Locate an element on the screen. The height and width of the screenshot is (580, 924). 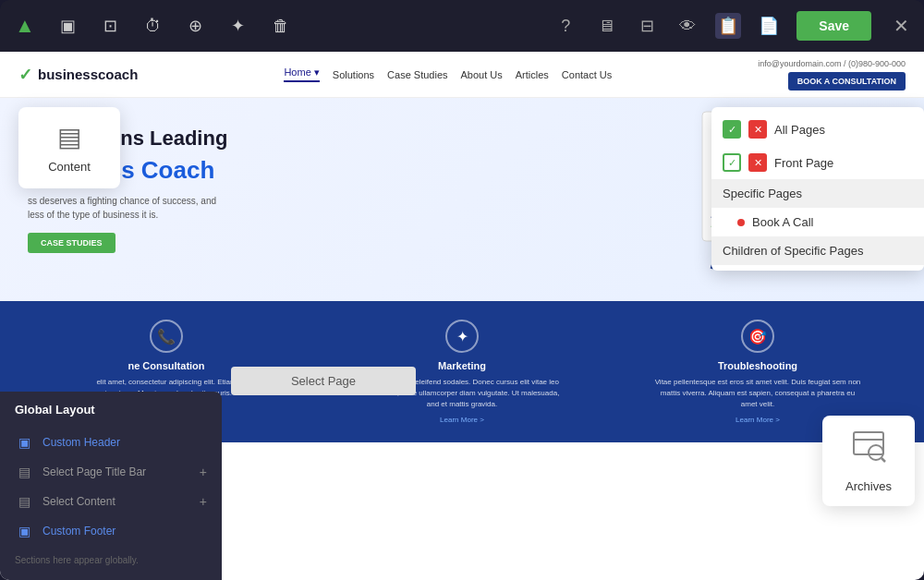
dd-all-pages-label: All Pages is located at coordinates (800, 129).